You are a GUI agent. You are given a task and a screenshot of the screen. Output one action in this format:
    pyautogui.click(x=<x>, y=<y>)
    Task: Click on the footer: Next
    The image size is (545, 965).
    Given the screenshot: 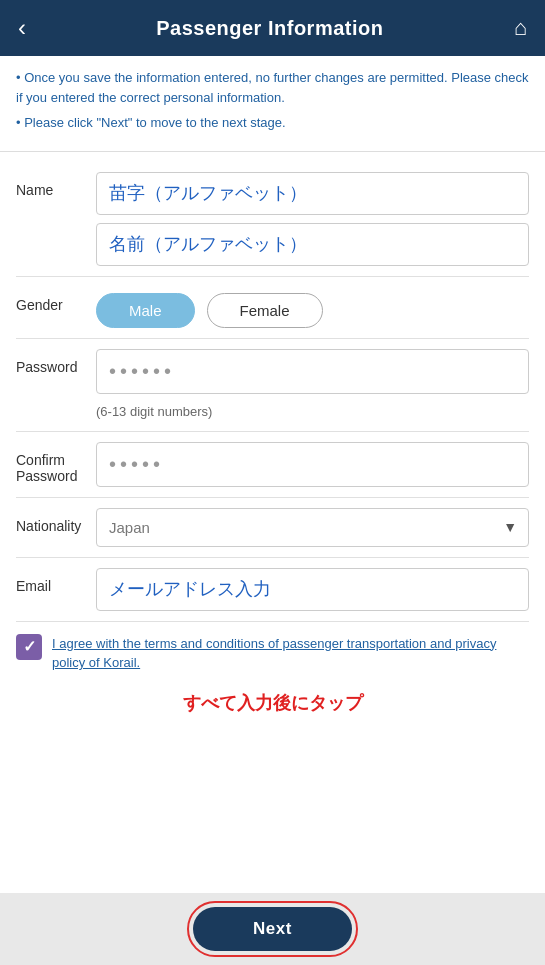 What is the action you would take?
    pyautogui.click(x=272, y=929)
    